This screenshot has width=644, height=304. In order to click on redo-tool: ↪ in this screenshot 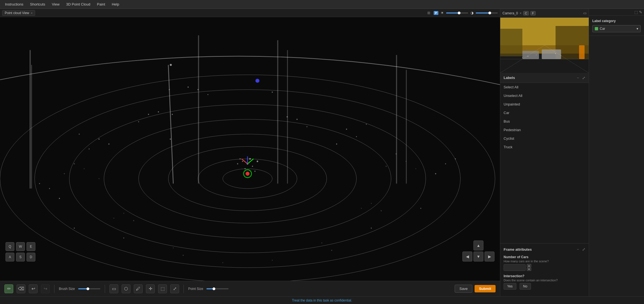, I will do `click(45, 289)`.